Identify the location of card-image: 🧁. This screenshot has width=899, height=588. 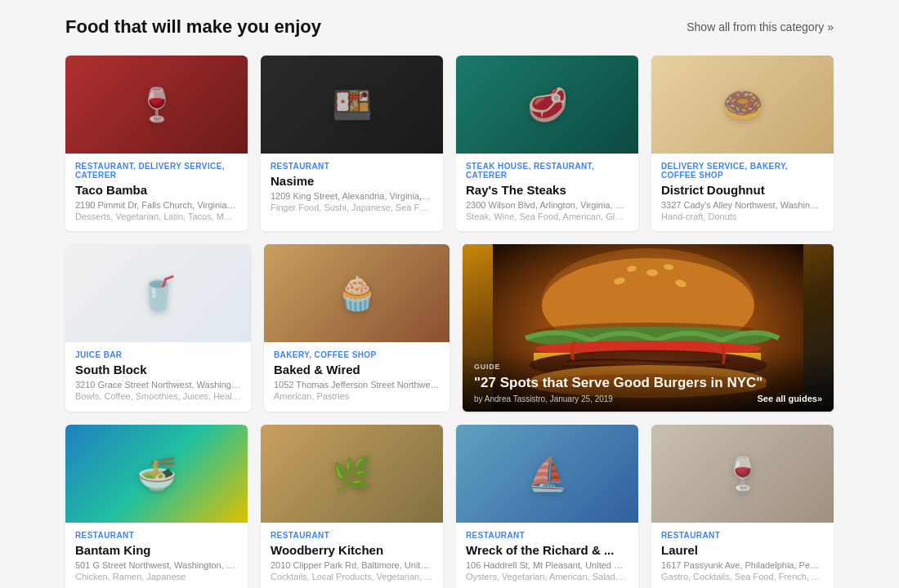
(356, 293).